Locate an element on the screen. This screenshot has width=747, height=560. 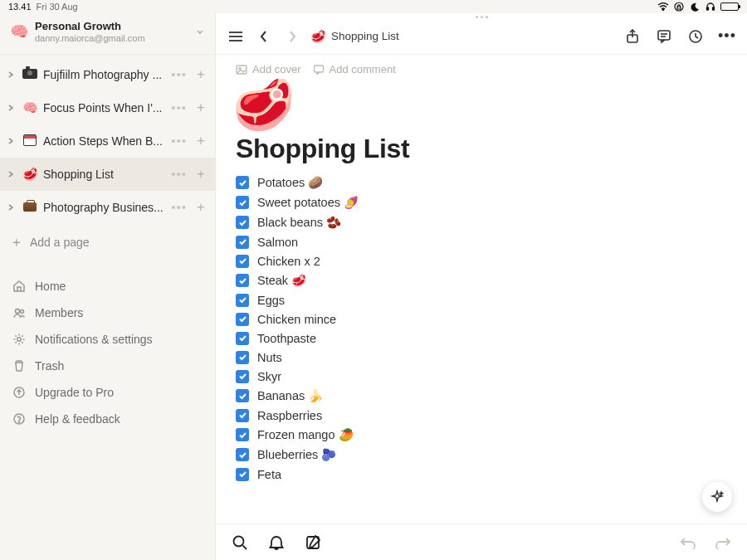
back-button is located at coordinates (264, 37).